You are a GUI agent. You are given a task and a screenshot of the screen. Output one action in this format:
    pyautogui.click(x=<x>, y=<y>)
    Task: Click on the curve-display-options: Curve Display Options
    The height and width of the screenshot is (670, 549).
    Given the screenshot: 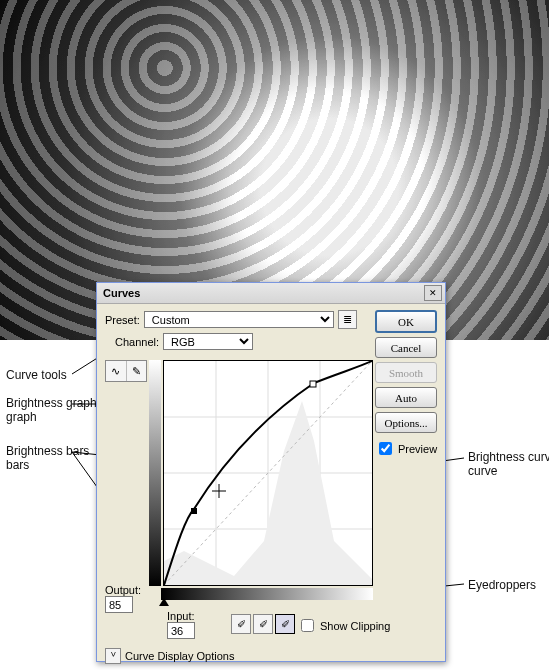 What is the action you would take?
    pyautogui.click(x=180, y=656)
    